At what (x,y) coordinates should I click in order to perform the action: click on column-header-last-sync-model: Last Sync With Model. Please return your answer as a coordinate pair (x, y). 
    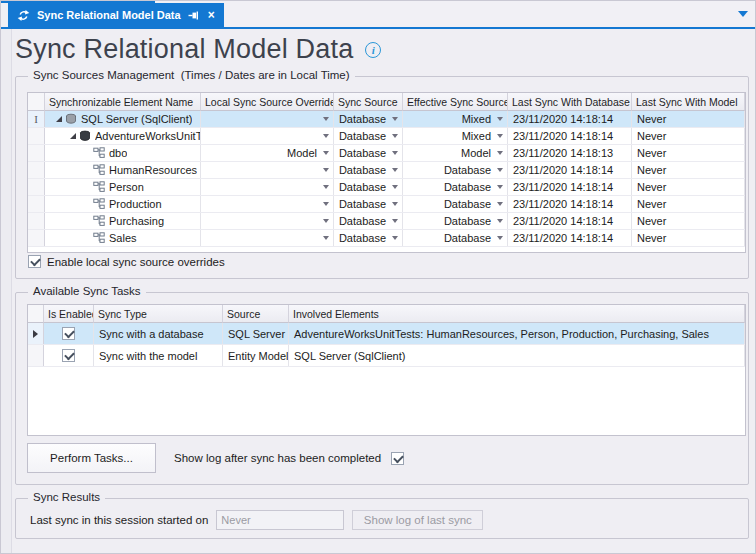
    Looking at the image, I should click on (688, 102).